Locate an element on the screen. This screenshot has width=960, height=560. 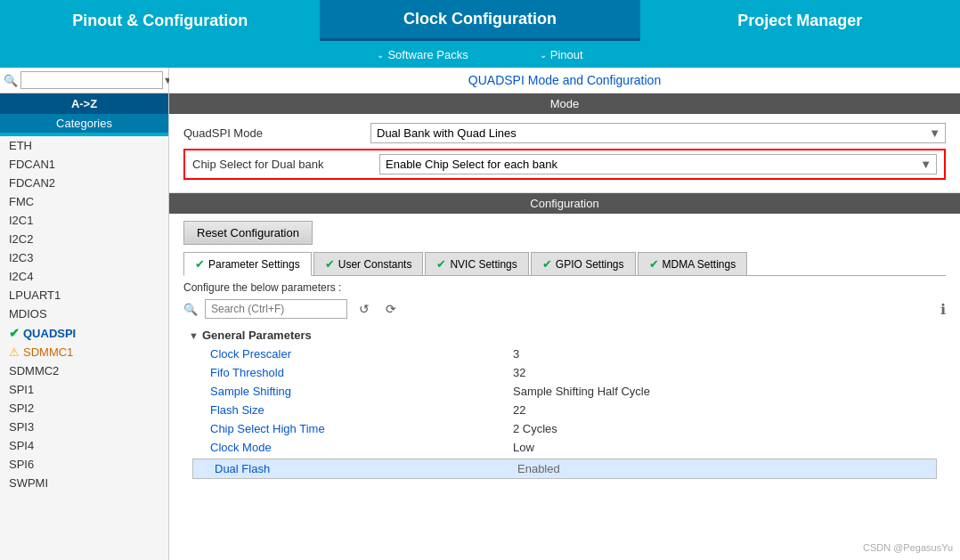
param-name: Clock Prescaler is located at coordinates (362, 354).